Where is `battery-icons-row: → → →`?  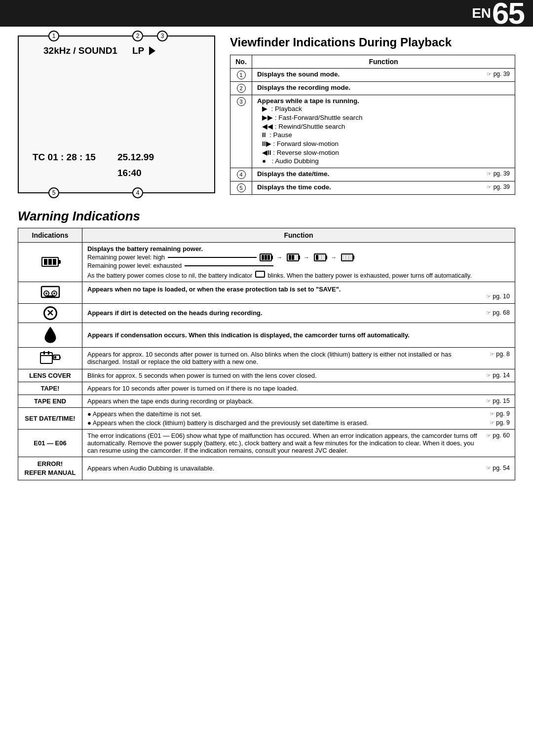
battery-icons-row: → → → is located at coordinates (306, 257).